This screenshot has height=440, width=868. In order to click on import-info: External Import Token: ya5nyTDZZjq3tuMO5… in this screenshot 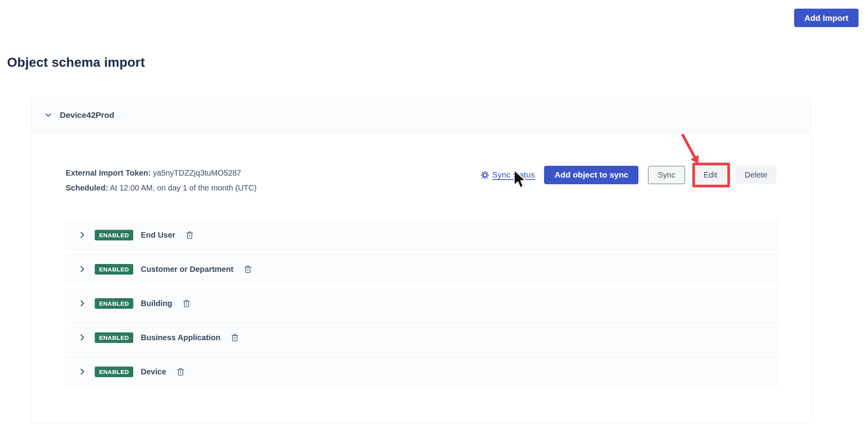, I will do `click(161, 180)`.